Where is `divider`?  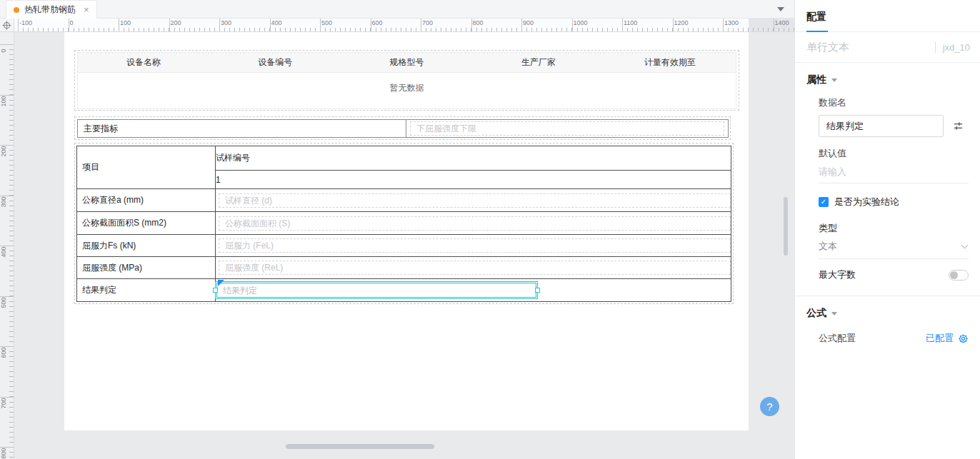
divider is located at coordinates (936, 47).